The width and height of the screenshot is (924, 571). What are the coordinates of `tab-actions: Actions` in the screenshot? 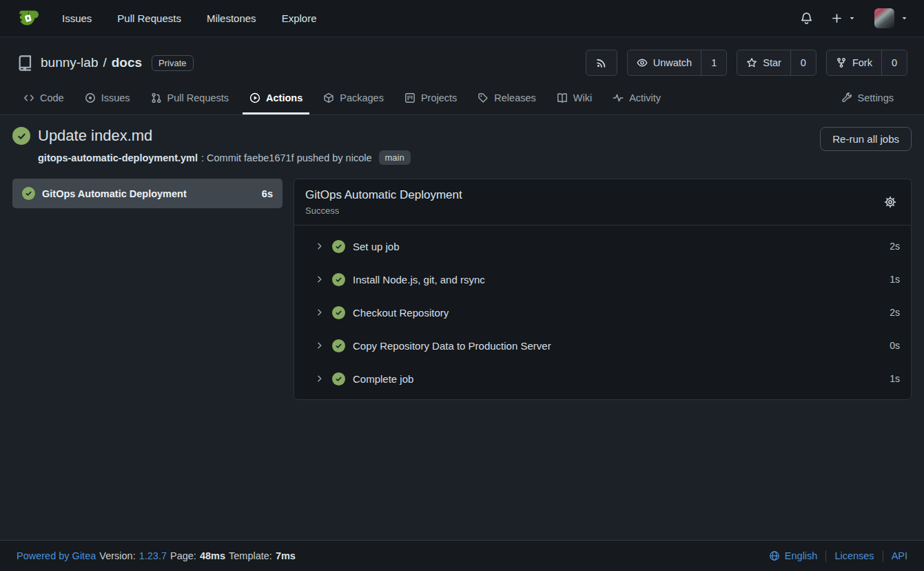 It's located at (276, 99).